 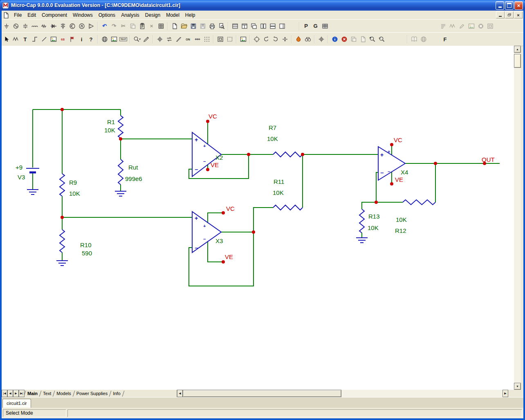 What do you see at coordinates (363, 39) in the screenshot?
I see `move-page-icon` at bounding box center [363, 39].